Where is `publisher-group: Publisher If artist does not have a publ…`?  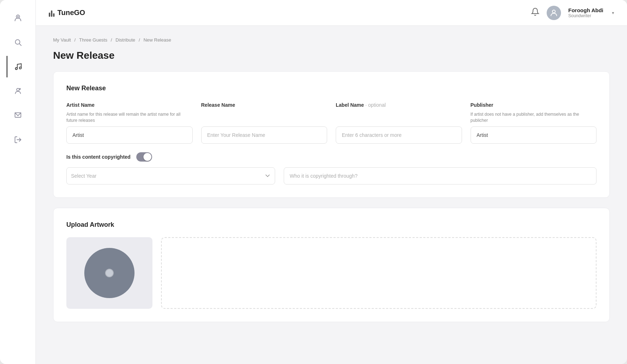 publisher-group: Publisher If artist does not have a publ… is located at coordinates (534, 123).